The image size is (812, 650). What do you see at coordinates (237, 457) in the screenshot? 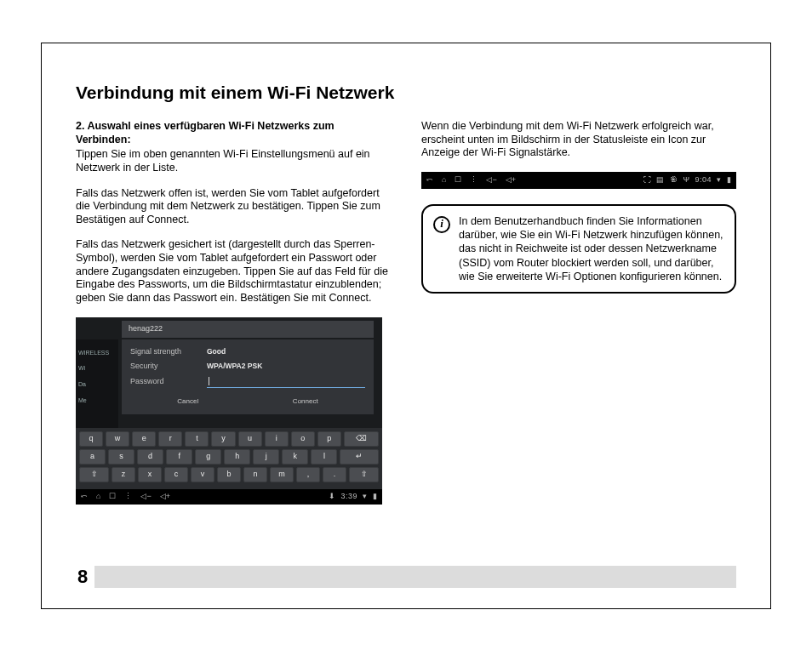
I see `key-h: h` at bounding box center [237, 457].